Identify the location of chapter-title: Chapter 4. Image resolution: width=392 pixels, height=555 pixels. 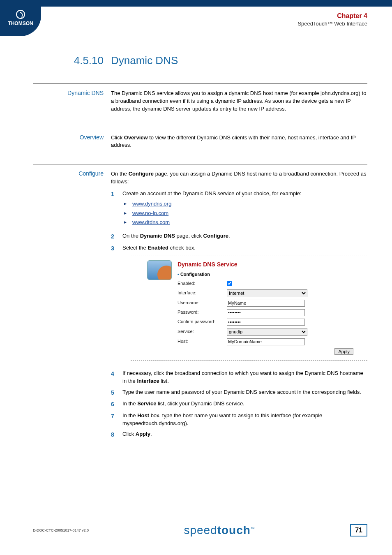
(332, 16).